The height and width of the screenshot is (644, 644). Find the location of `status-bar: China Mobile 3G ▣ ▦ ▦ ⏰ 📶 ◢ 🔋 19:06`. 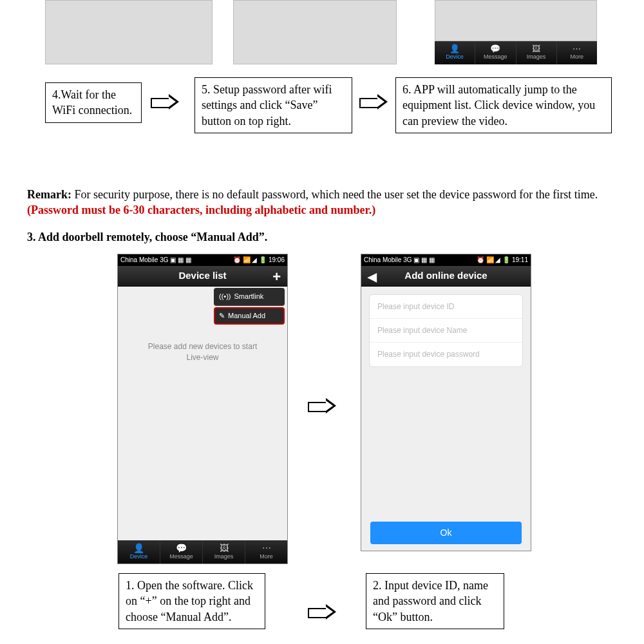

status-bar: China Mobile 3G ▣ ▦ ▦ ⏰ 📶 ◢ 🔋 19:06 is located at coordinates (202, 260).